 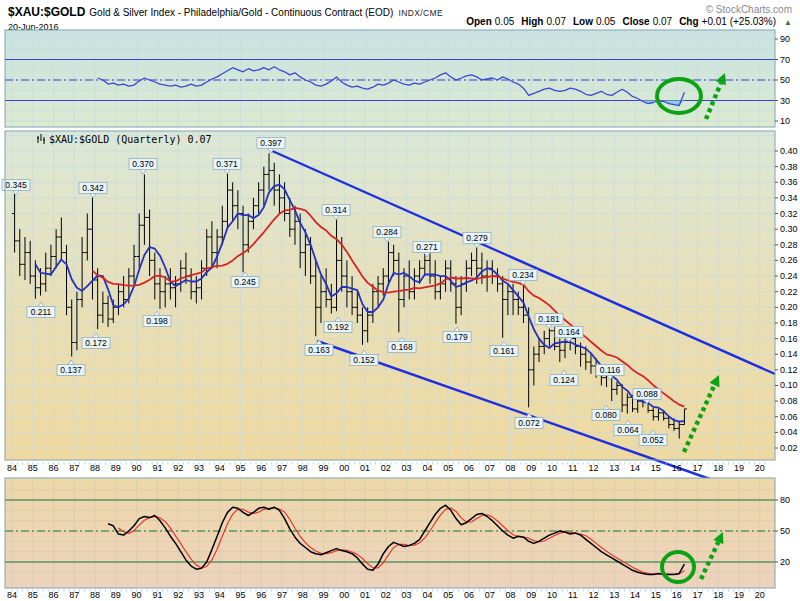 What do you see at coordinates (785, 39) in the screenshot?
I see `svg-text: 90` at bounding box center [785, 39].